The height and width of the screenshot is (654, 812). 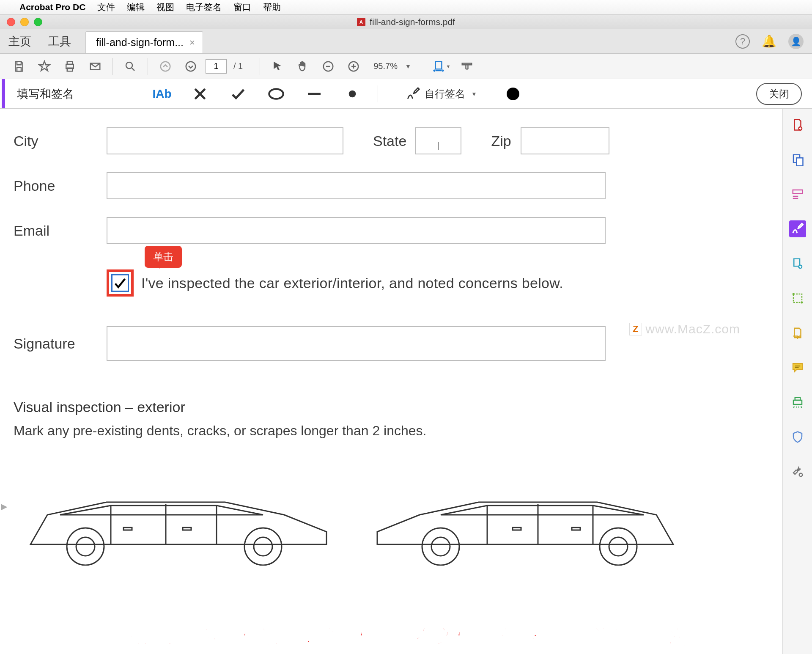 What do you see at coordinates (798, 368) in the screenshot?
I see `note-icon` at bounding box center [798, 368].